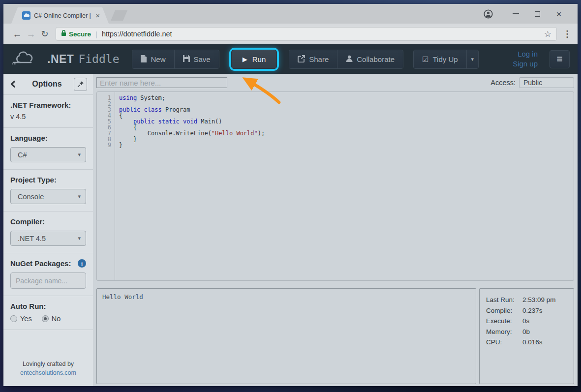 The width and height of the screenshot is (581, 392). What do you see at coordinates (254, 59) in the screenshot?
I see `run-button-highlight-ring: ▶ Run` at bounding box center [254, 59].